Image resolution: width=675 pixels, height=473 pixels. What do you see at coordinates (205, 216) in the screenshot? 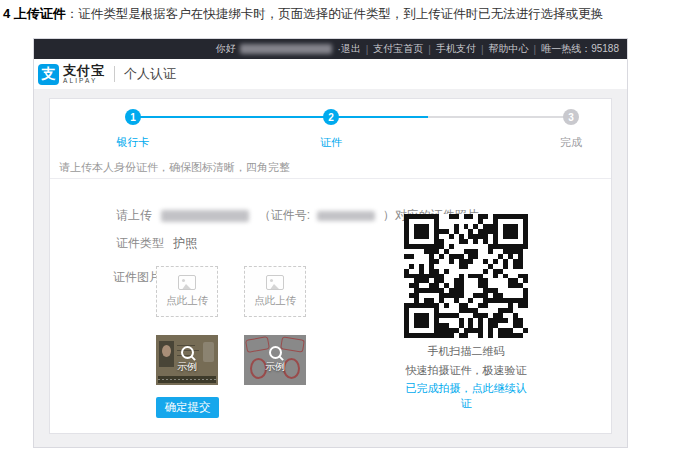
I see `blurred-holder-name` at bounding box center [205, 216].